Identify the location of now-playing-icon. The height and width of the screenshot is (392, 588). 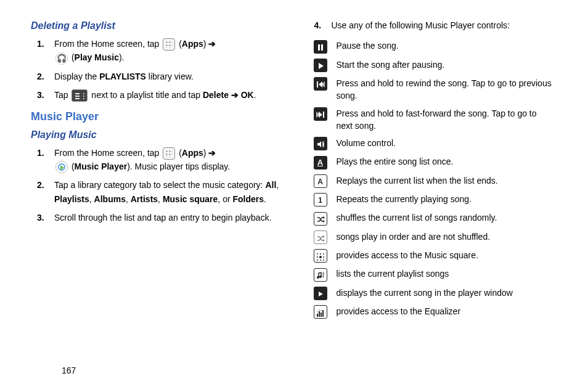
(321, 293).